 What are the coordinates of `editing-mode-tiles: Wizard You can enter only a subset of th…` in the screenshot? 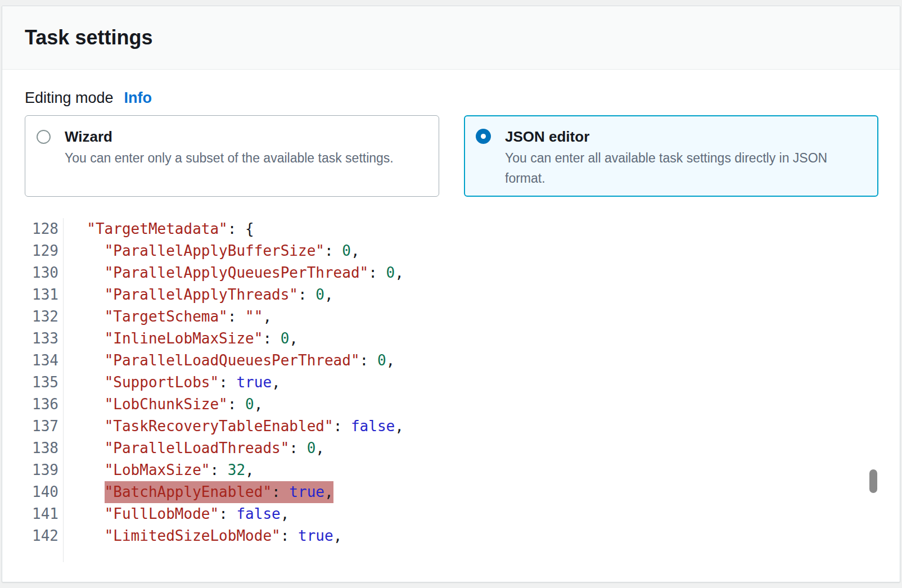 It's located at (452, 156).